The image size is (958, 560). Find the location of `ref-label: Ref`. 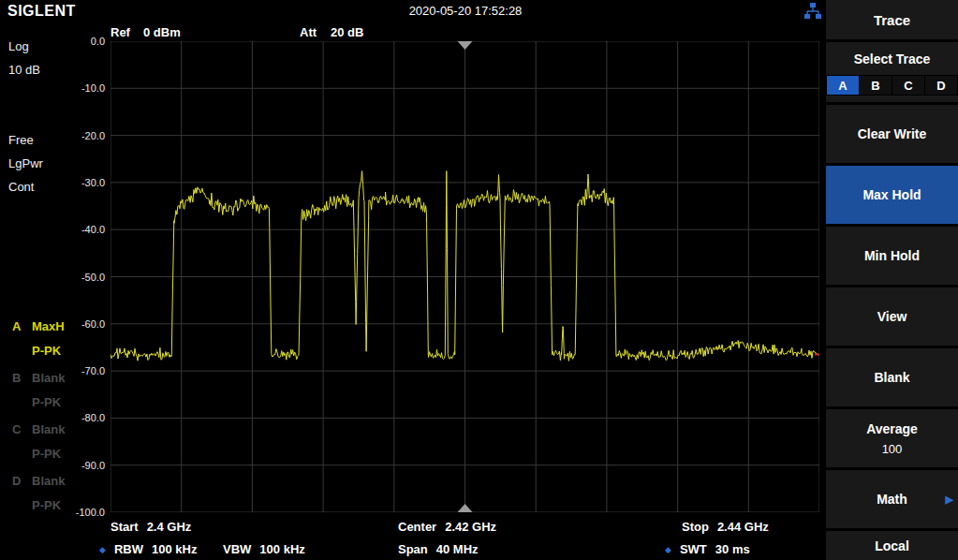

ref-label: Ref is located at coordinates (120, 32).